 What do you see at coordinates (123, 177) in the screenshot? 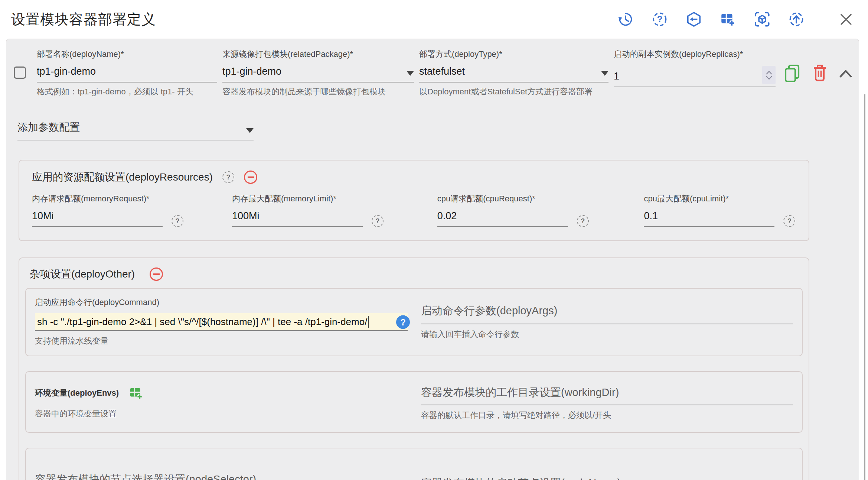
I see `resources-title: 应用的资源配额设置(deployResources)` at bounding box center [123, 177].